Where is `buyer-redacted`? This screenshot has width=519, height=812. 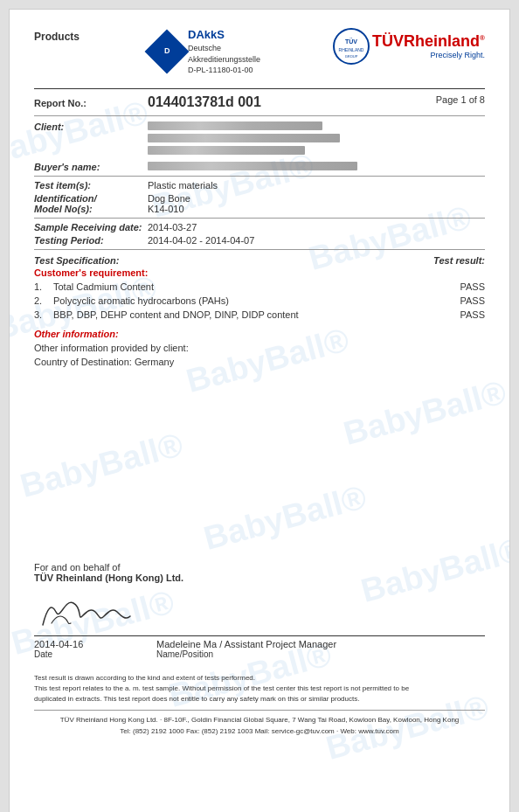 buyer-redacted is located at coordinates (253, 166).